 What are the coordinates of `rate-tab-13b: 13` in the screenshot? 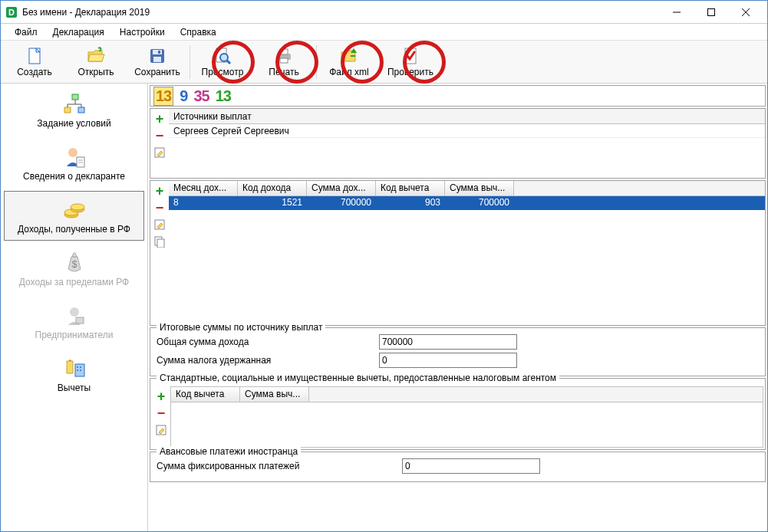 It's located at (223, 97).